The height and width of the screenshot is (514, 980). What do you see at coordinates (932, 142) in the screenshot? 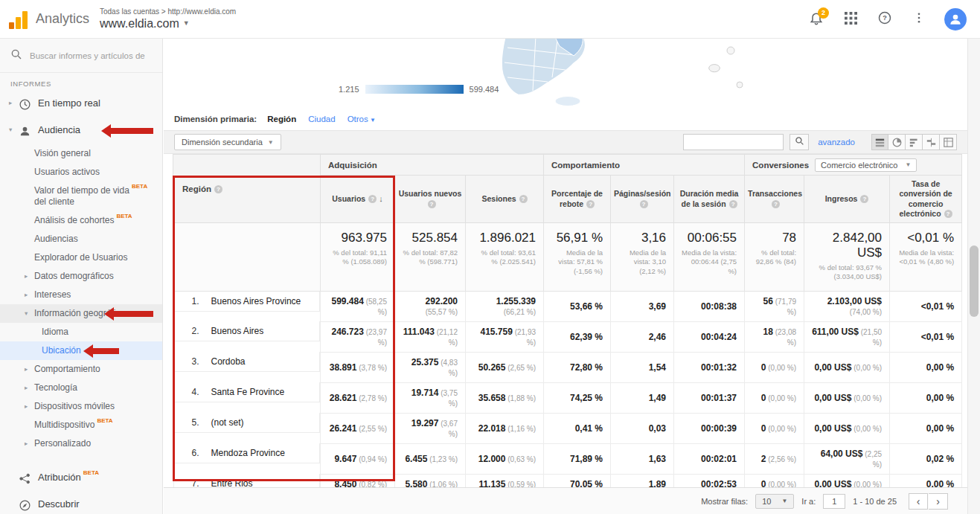
I see `comparison-view-button` at bounding box center [932, 142].